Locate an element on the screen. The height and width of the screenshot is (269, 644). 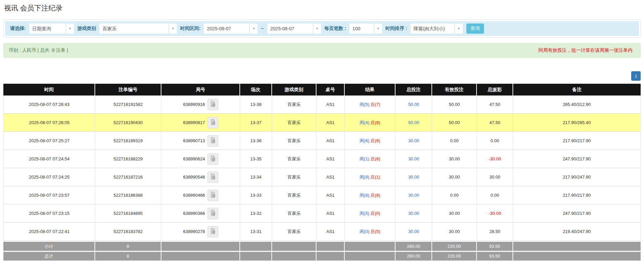
bet-time-cell: 2025-08-07 07:22:41 is located at coordinates (49, 232).